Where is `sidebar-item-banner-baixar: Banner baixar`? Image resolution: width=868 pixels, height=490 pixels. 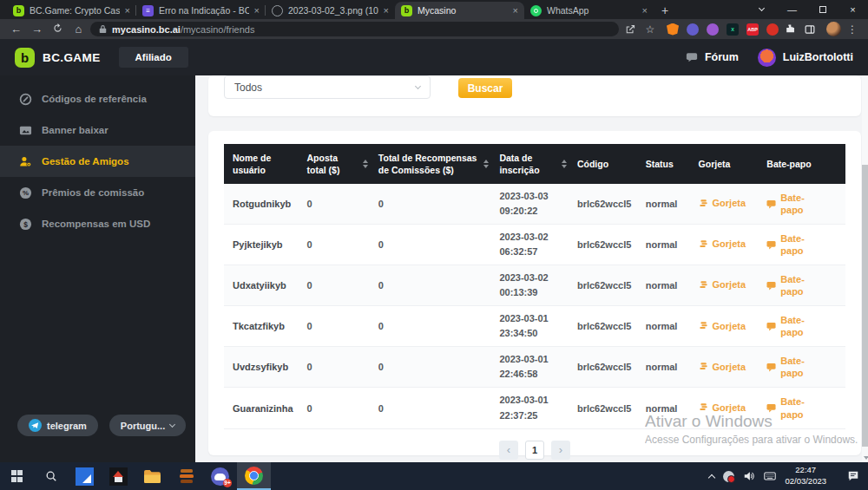 sidebar-item-banner-baixar: Banner baixar is located at coordinates (97, 130).